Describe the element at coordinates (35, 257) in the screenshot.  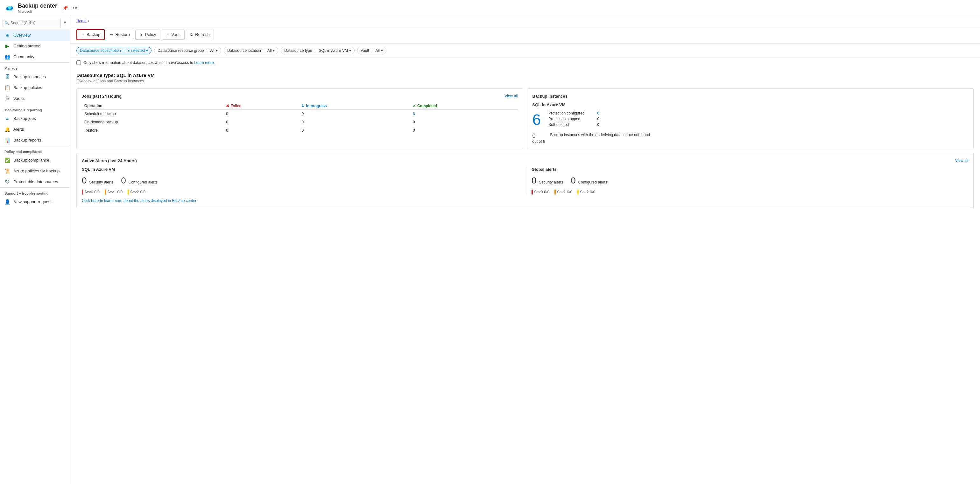
I see `sidebar-nav: ⊞ Overview ▶ Getting started 👥 Community…` at that location.